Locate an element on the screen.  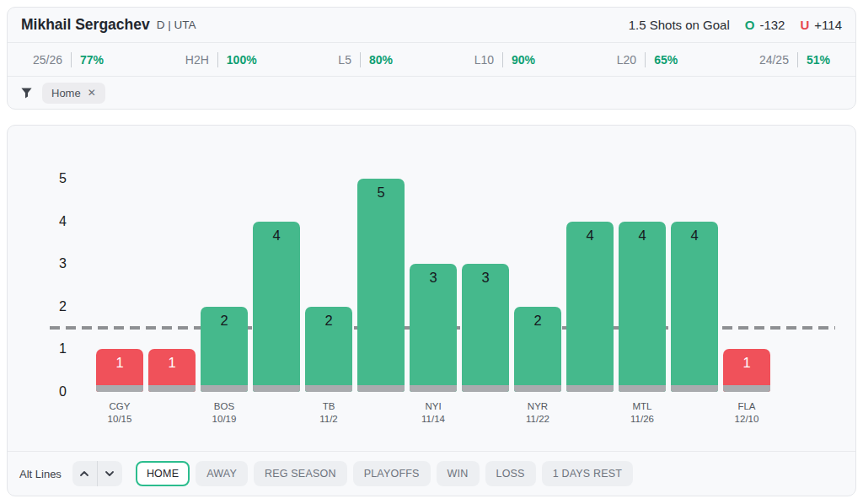
filter-button-1-days-rest: 1 DAYS REST is located at coordinates (588, 474).